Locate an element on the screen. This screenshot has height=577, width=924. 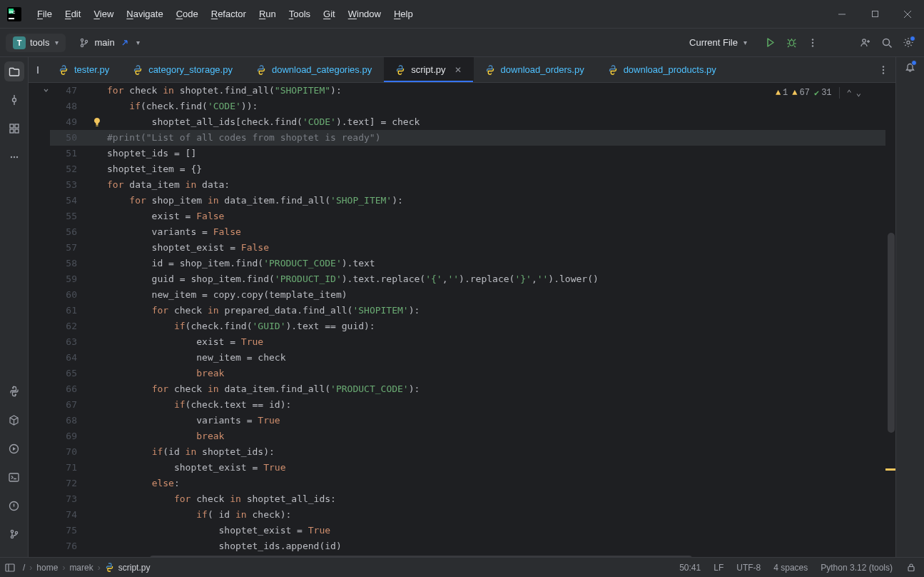
code-line: 74 if( id in check): is located at coordinates (468, 515).